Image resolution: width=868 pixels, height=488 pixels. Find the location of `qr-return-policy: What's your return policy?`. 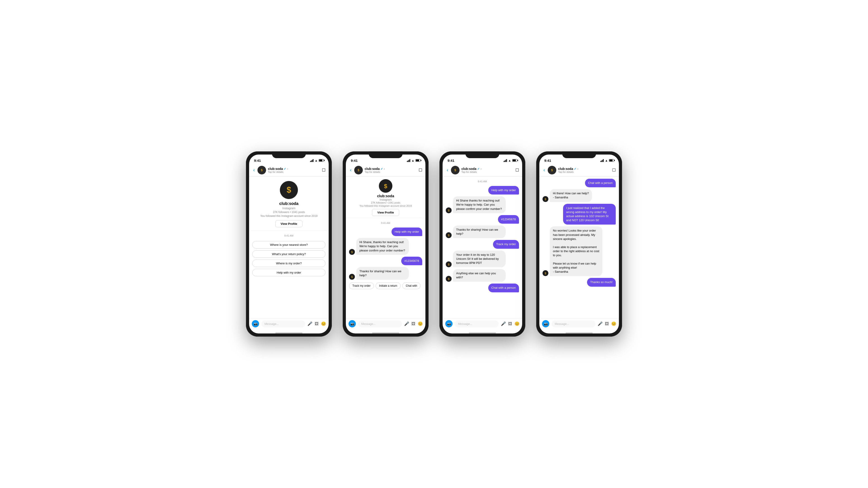

qr-return-policy: What's your return policy? is located at coordinates (289, 254).